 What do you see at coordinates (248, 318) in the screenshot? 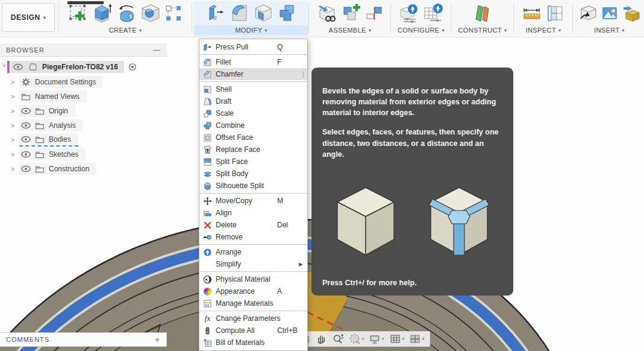
I see `menu-item-label: Change Parameters` at bounding box center [248, 318].